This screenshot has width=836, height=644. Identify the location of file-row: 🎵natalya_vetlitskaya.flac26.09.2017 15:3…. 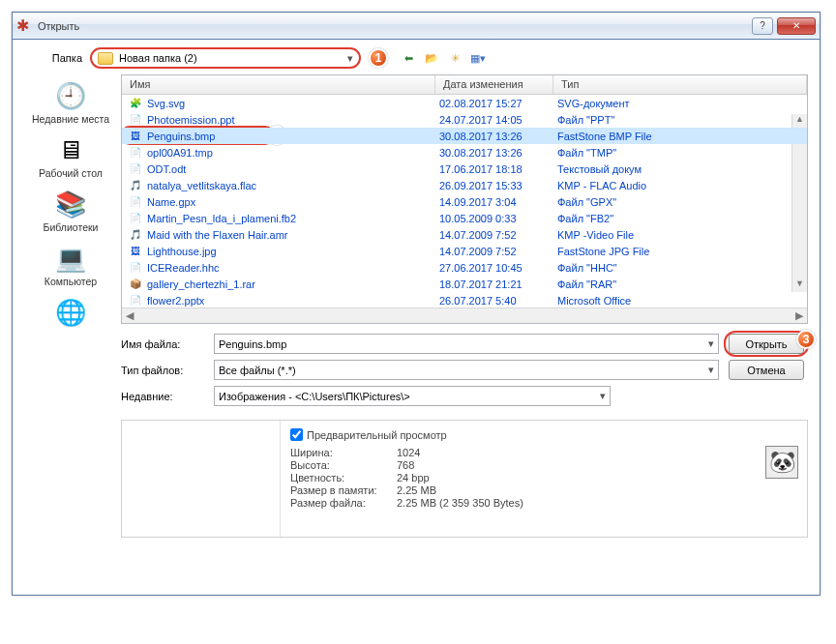
(464, 186).